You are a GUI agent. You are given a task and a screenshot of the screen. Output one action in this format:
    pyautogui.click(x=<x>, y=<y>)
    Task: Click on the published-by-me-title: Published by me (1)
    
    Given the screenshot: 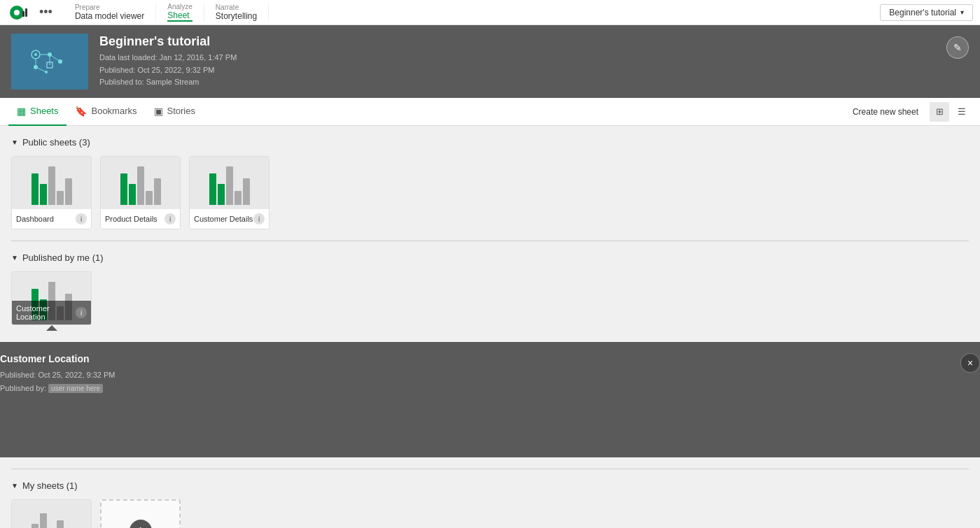 What is the action you would take?
    pyautogui.click(x=63, y=257)
    